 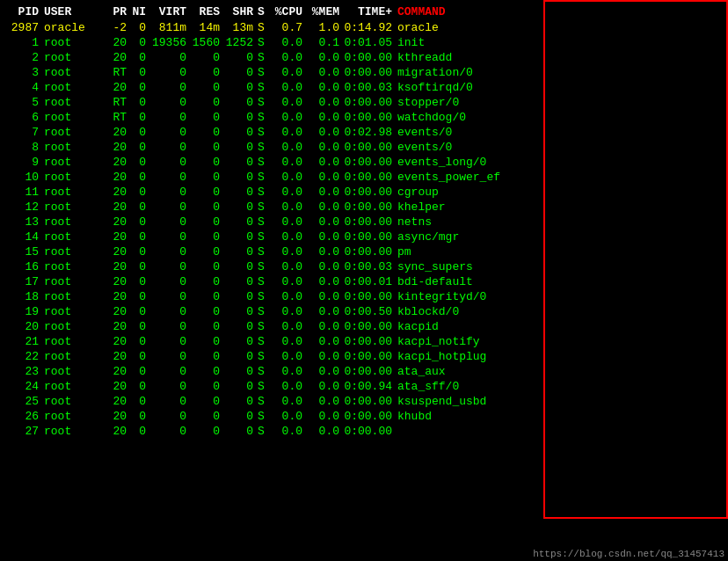 I want to click on cell-time: 0:00.50, so click(x=369, y=311).